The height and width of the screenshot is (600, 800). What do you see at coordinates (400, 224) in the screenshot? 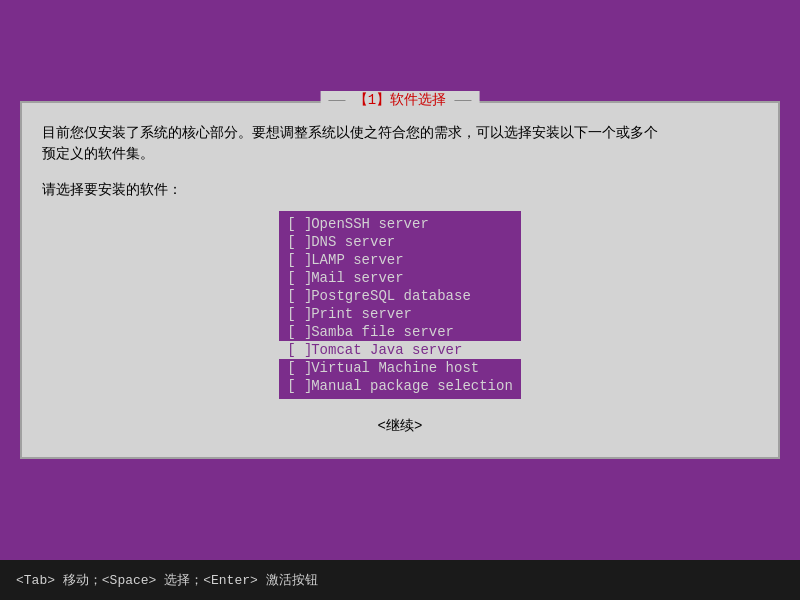
I see `software-item-openssh: [ ] OpenSSH server` at bounding box center [400, 224].